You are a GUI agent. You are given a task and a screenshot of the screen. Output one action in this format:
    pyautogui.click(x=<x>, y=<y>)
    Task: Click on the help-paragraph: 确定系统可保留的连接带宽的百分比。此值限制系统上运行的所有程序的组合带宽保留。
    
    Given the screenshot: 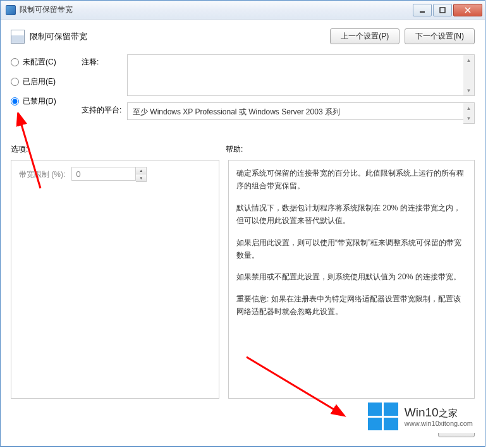 What is the action you would take?
    pyautogui.click(x=351, y=179)
    